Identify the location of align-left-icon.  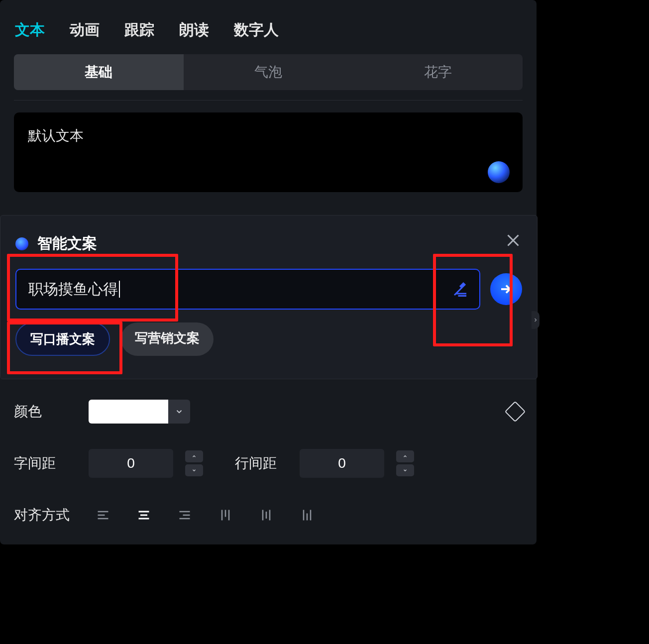
(103, 515).